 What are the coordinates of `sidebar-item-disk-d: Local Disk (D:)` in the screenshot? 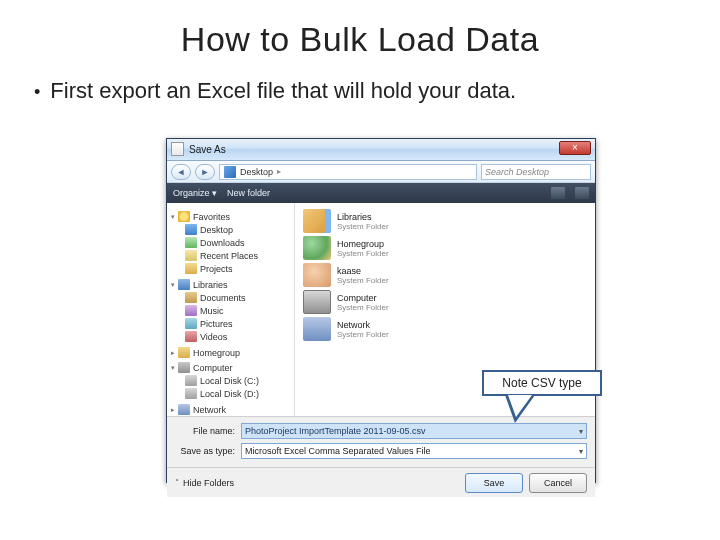 It's located at (232, 394).